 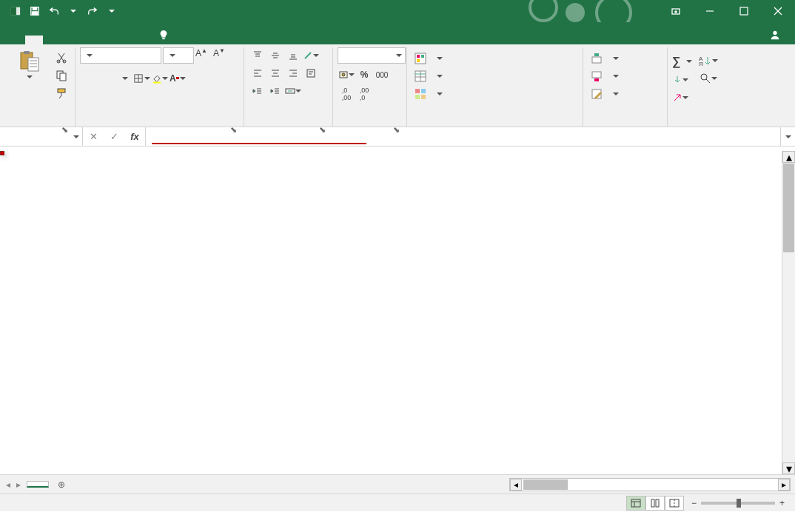 What do you see at coordinates (87, 40) in the screenshot?
I see `tab-formulas` at bounding box center [87, 40].